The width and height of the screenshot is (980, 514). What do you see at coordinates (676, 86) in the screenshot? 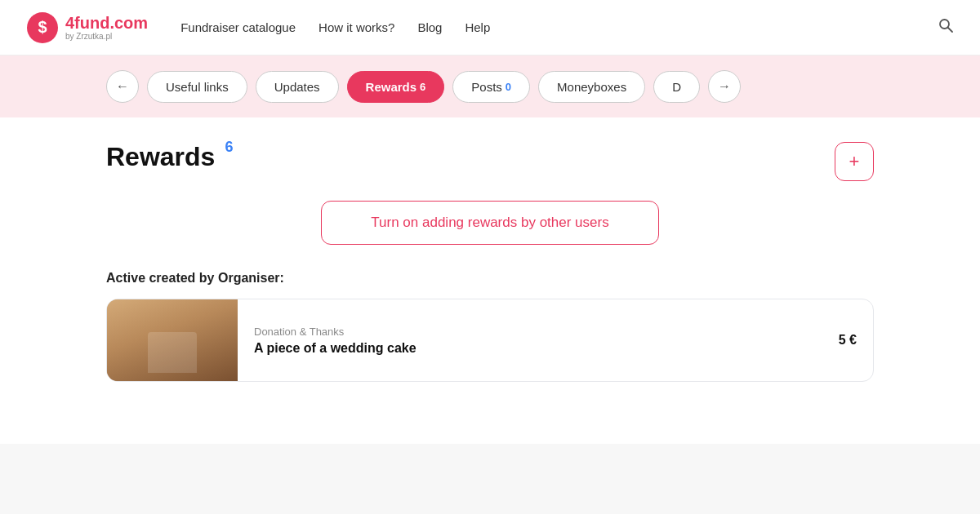
I see `tab-extra: D` at bounding box center [676, 86].